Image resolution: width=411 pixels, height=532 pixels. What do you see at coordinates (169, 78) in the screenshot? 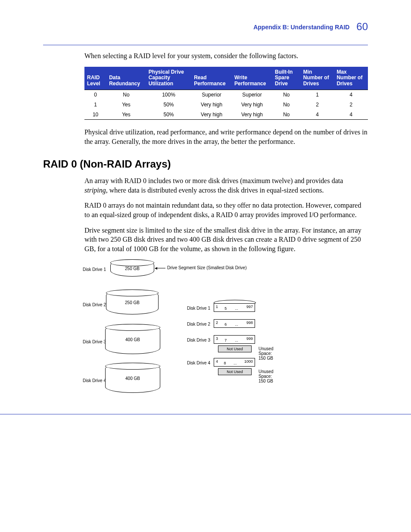
I see `th-capacity-utilization: Physical Drive Capacity Utilization` at bounding box center [169, 78].